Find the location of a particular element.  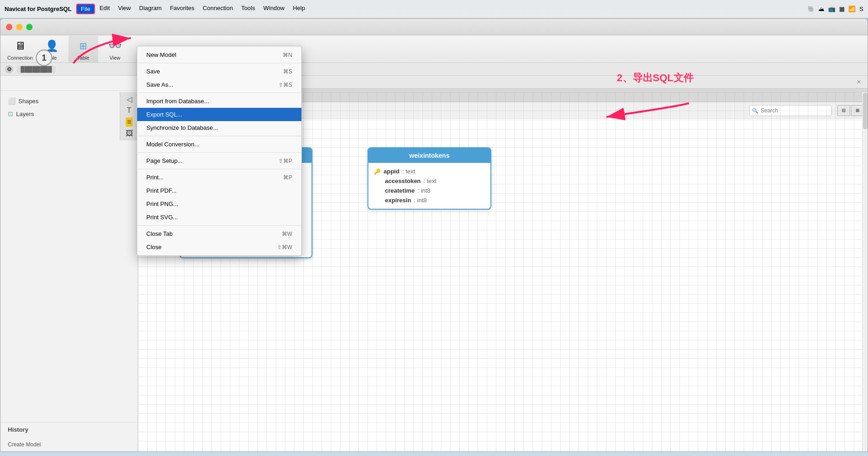

layers-label: Layers is located at coordinates (25, 114).